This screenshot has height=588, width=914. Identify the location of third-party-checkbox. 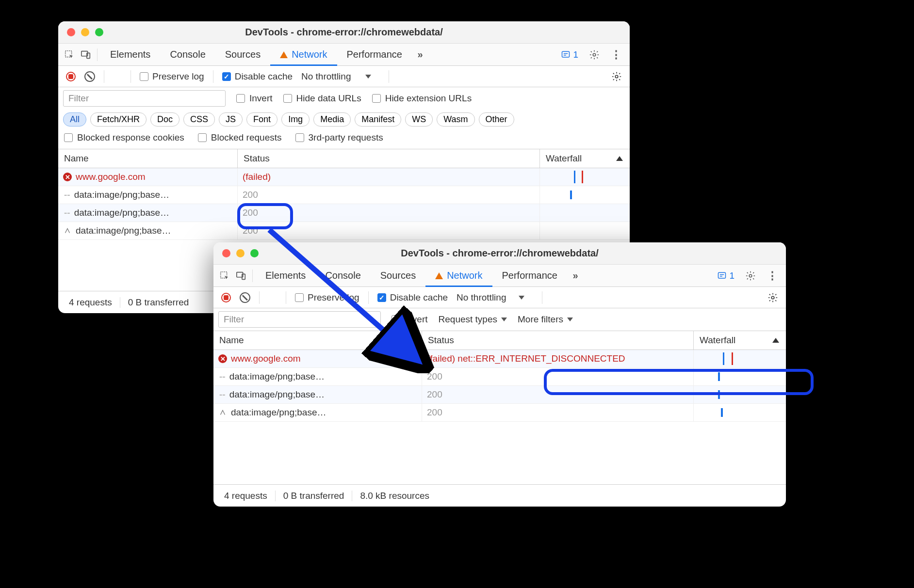
(300, 138).